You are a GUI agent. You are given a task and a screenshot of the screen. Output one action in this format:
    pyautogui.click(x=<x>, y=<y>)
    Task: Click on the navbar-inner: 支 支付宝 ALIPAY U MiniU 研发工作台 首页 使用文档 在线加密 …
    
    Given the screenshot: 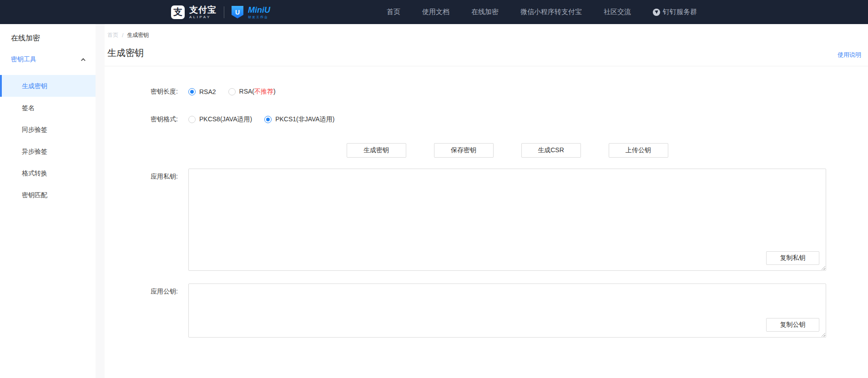 What is the action you would take?
    pyautogui.click(x=434, y=12)
    